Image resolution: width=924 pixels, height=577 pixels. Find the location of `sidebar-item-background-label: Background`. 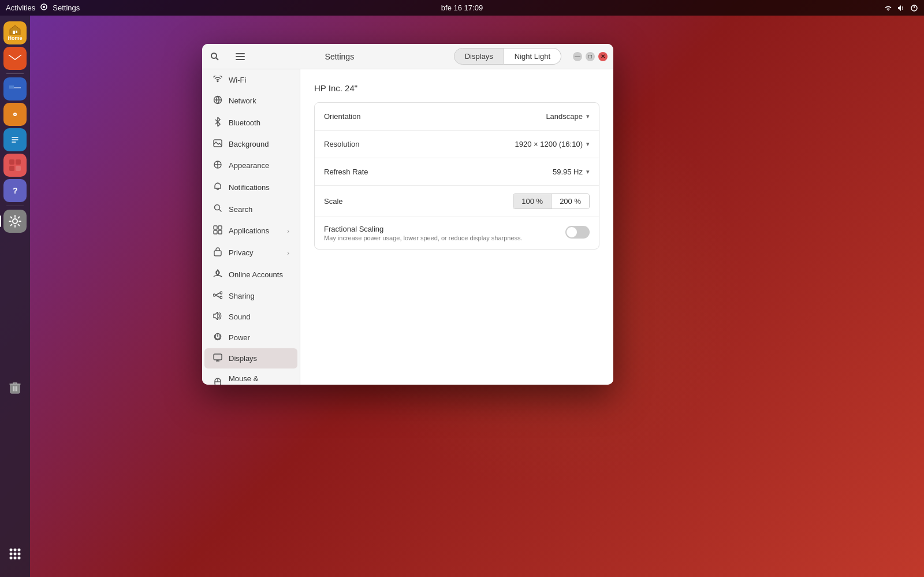

sidebar-item-background-label: Background is located at coordinates (248, 144).